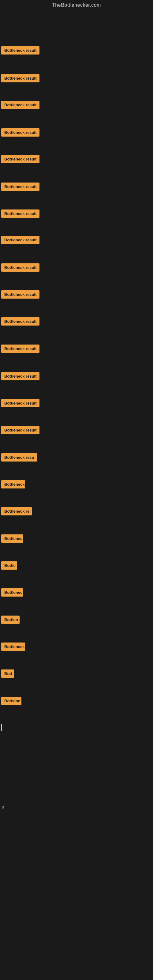  I want to click on bottleneck-result-badge: Bottleneck re, so click(17, 511).